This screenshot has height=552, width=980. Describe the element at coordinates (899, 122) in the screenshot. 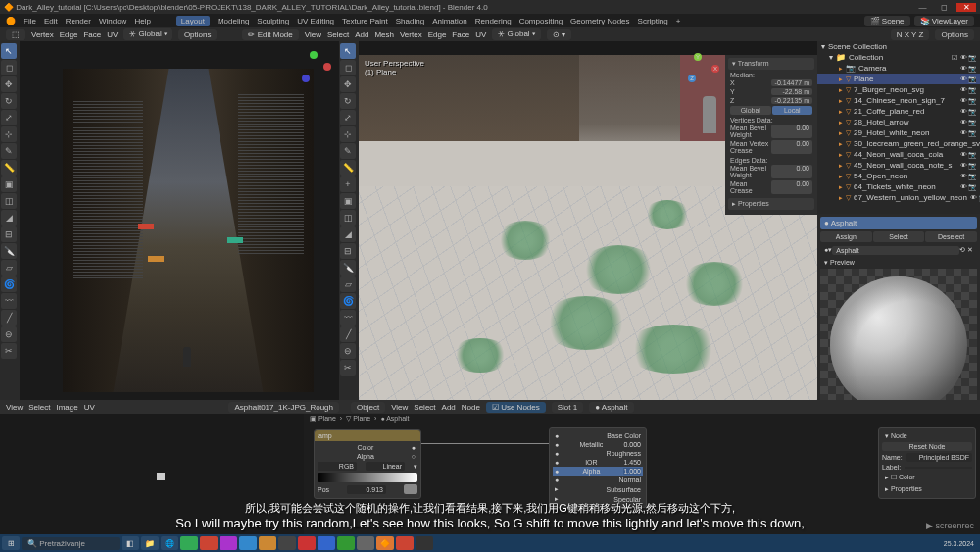

I see `outliner-item: ▸▽28_Hotel_arrow👁📷` at that location.